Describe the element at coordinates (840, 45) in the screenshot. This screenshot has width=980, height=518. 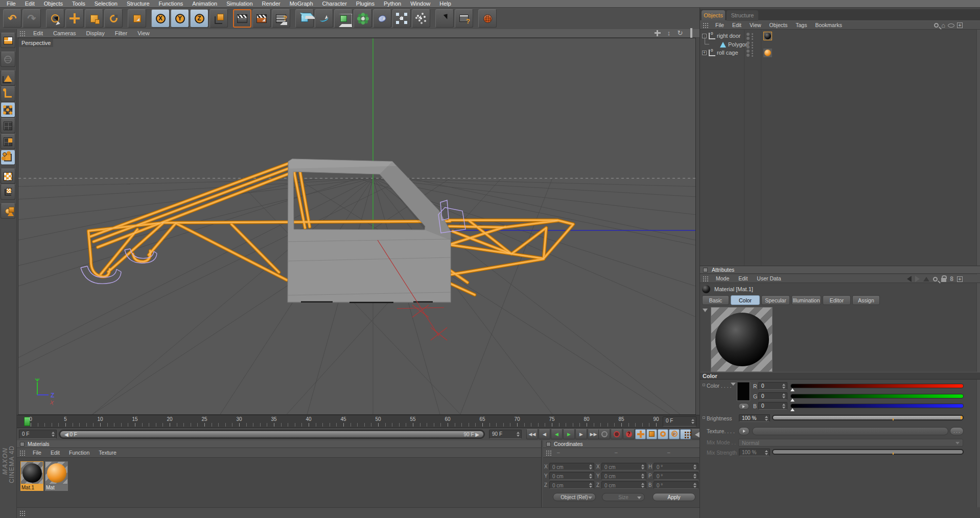
I see `tree-item-polygon: Polygon` at that location.